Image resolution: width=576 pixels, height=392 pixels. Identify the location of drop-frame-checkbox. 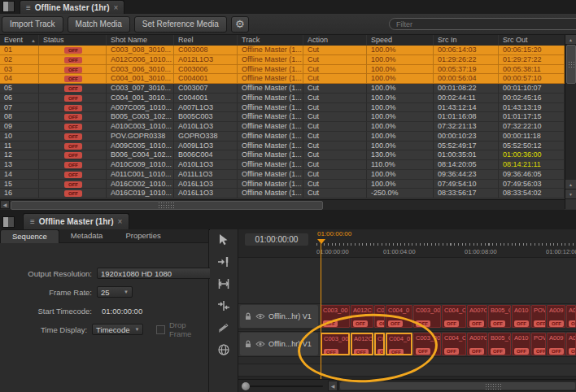
(161, 330).